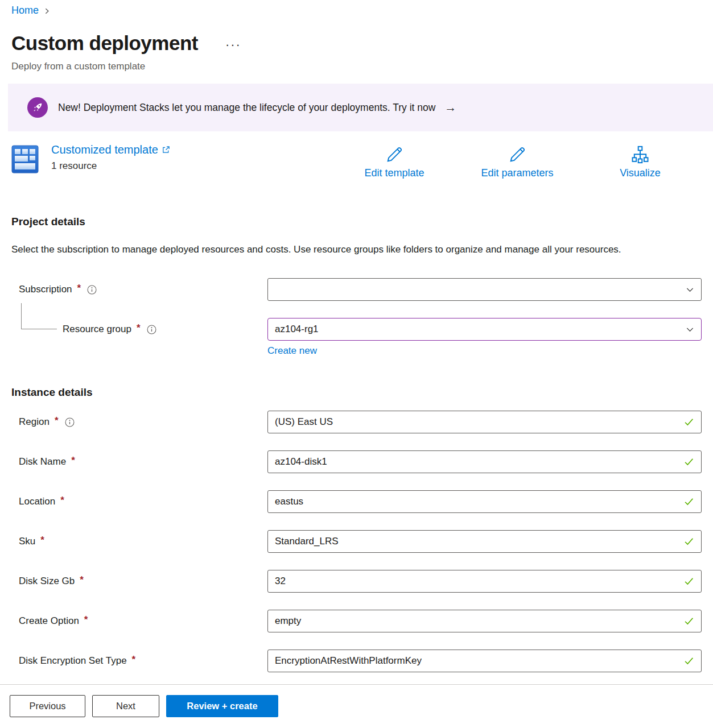  Describe the element at coordinates (39, 316) in the screenshot. I see `subscription-resource-connector` at that location.